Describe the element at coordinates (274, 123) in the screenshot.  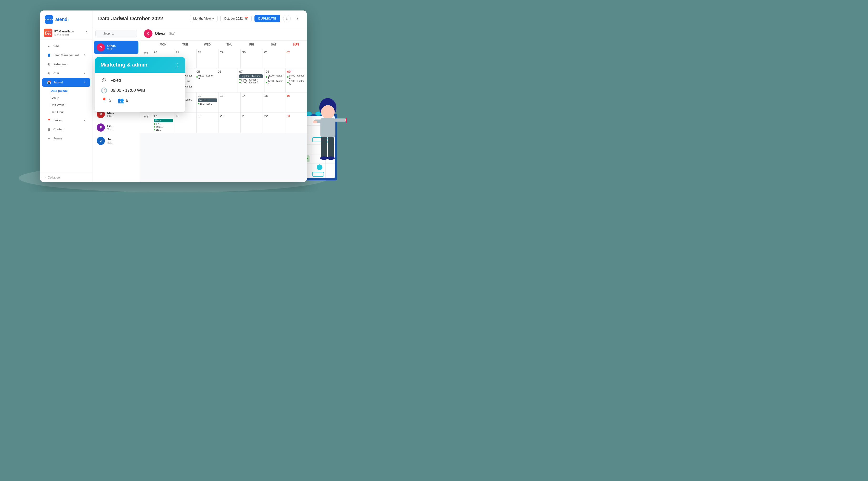
I see `cal-cell-22: 22` at that location.